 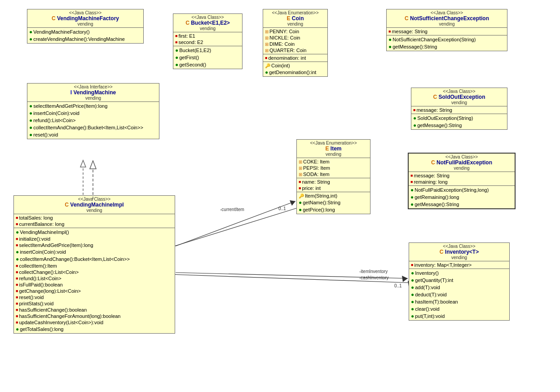 I want to click on stereotype: <<Java Enumeration>>, so click(x=295, y=13).